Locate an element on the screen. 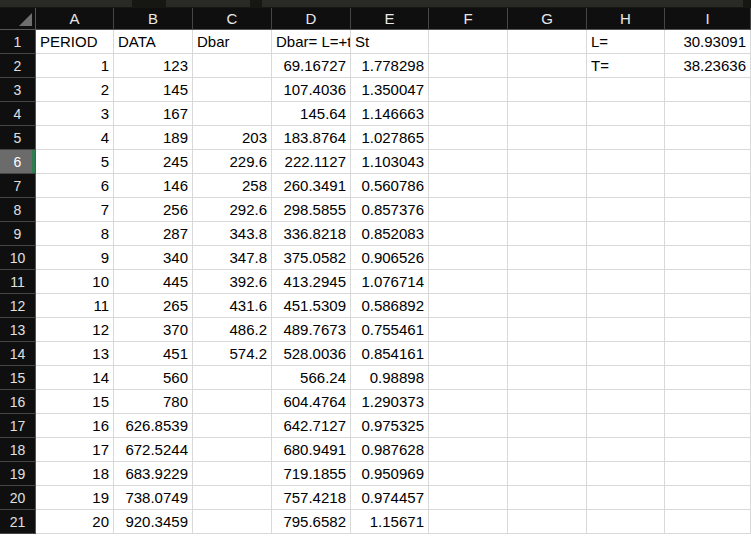 Image resolution: width=751 pixels, height=536 pixels. cell-A8: 7 is located at coordinates (75, 210).